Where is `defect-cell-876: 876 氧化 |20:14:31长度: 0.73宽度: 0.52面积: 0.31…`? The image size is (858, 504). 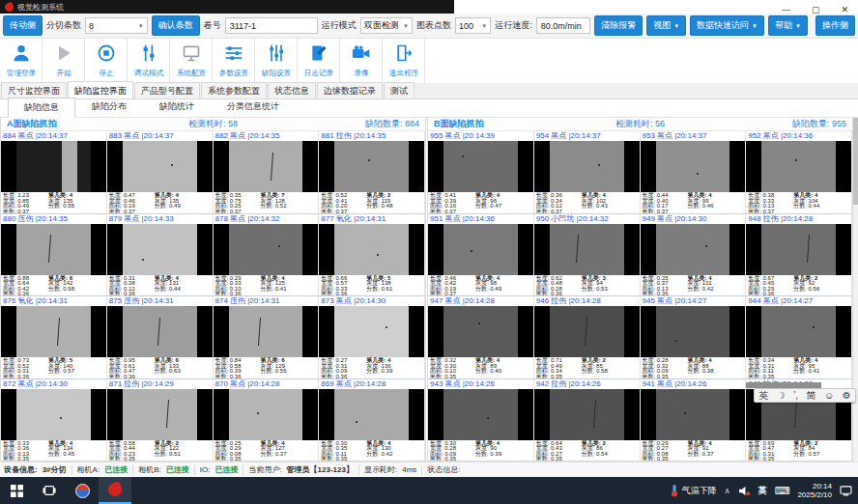 defect-cell-876: 876 氧化 |20:14:31长度: 0.73宽度: 0.52面积: 0.31… is located at coordinates (54, 338).